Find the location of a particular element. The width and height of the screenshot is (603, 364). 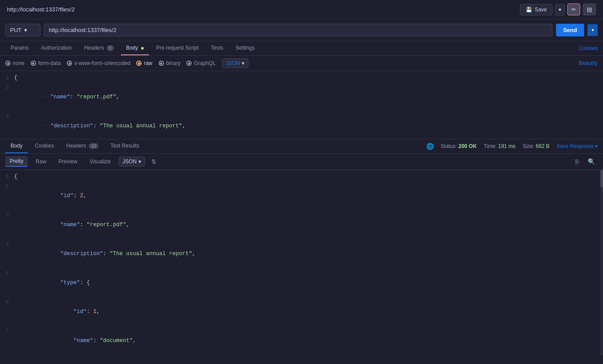

body-type-urlencoded: x-www-form-urlencoded is located at coordinates (98, 63).